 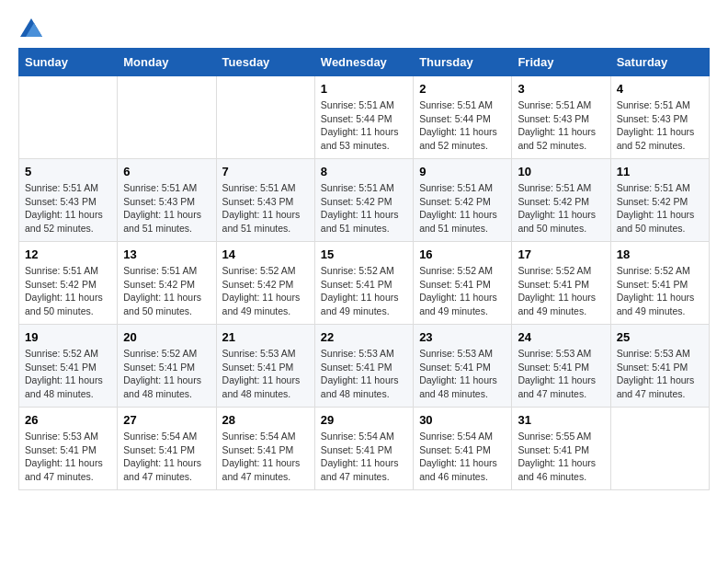 I want to click on calendar-cell: 22Sunrise: 5:53 AM Sunset: 5:41 PM Dayli…, so click(x=364, y=366).